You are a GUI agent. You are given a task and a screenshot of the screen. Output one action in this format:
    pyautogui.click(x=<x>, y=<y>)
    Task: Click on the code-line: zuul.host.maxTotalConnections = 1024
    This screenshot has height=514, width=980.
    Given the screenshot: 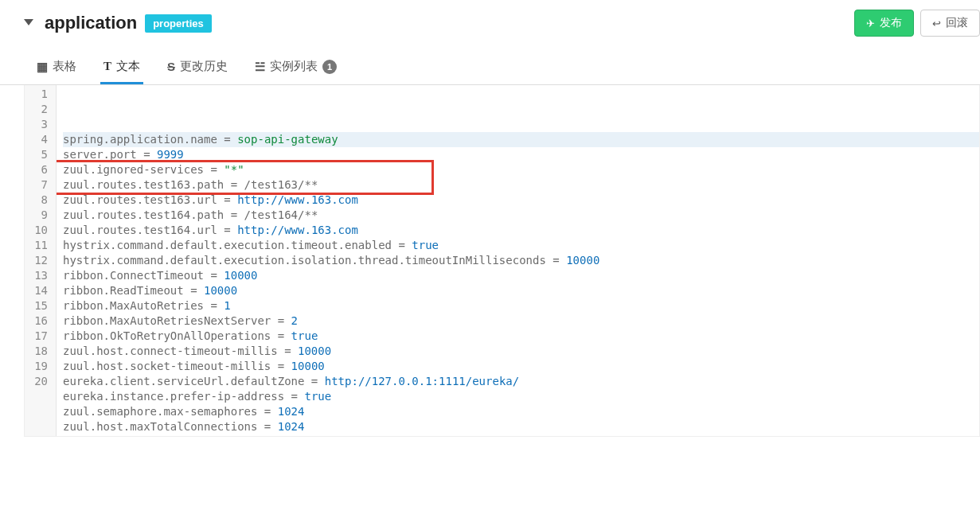 What is the action you would take?
    pyautogui.click(x=521, y=426)
    